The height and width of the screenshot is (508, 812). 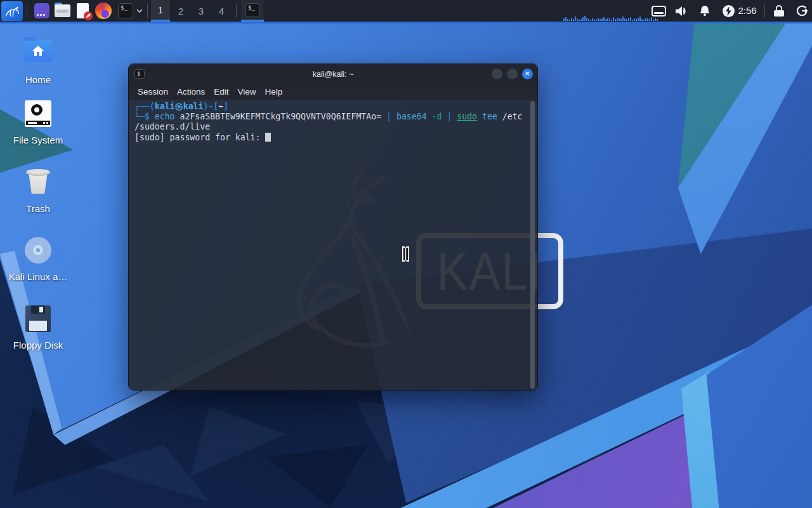 What do you see at coordinates (728, 11) in the screenshot?
I see `power-icon` at bounding box center [728, 11].